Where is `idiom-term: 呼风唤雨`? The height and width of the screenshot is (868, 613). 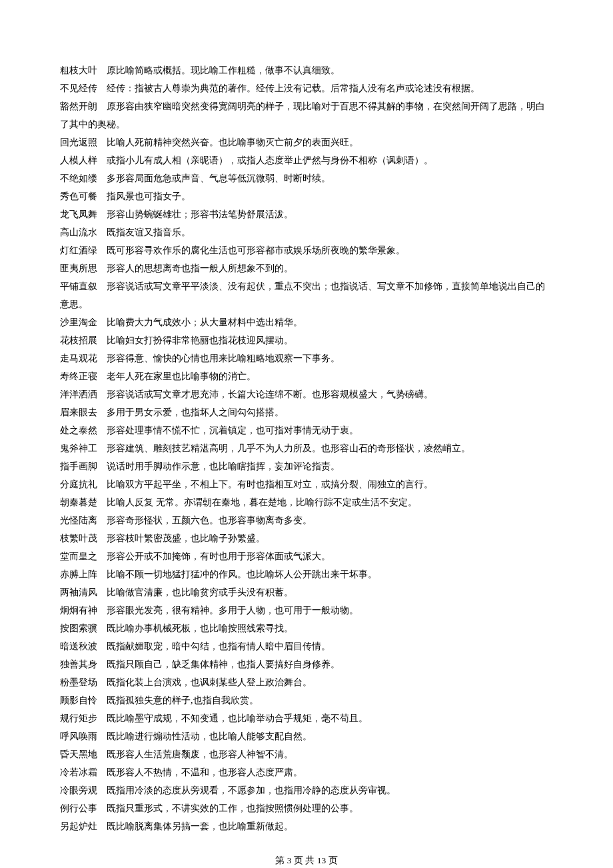 idiom-term: 呼风唤雨 is located at coordinates (79, 736).